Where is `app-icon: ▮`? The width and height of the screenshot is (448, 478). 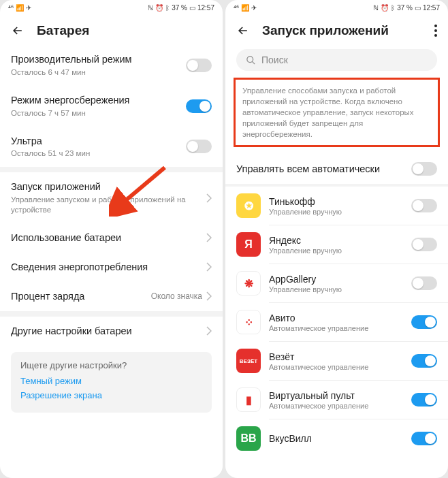 app-icon: ▮ is located at coordinates (249, 400).